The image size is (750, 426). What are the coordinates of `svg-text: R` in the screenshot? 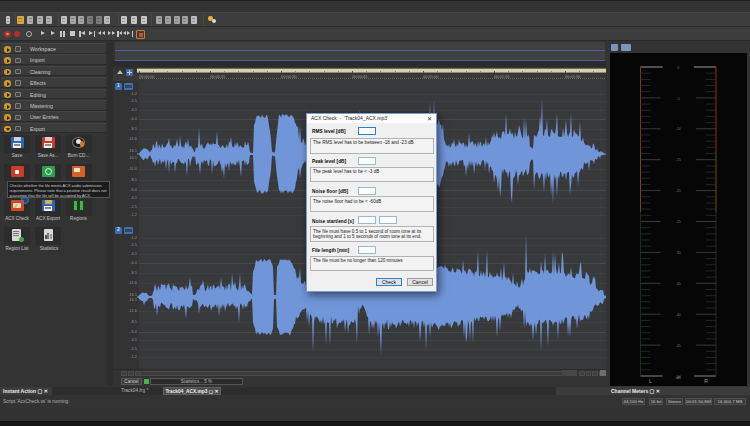 It's located at (706, 381).